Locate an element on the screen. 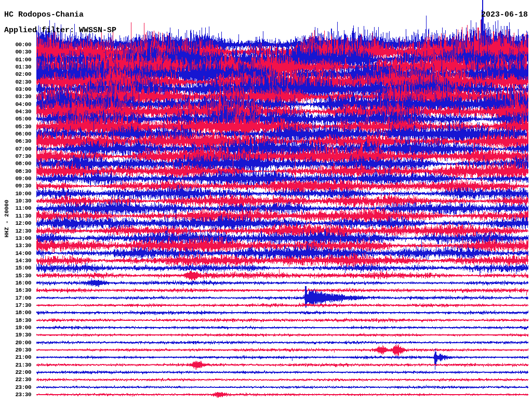  time-label: 13:30 is located at coordinates (16, 246).